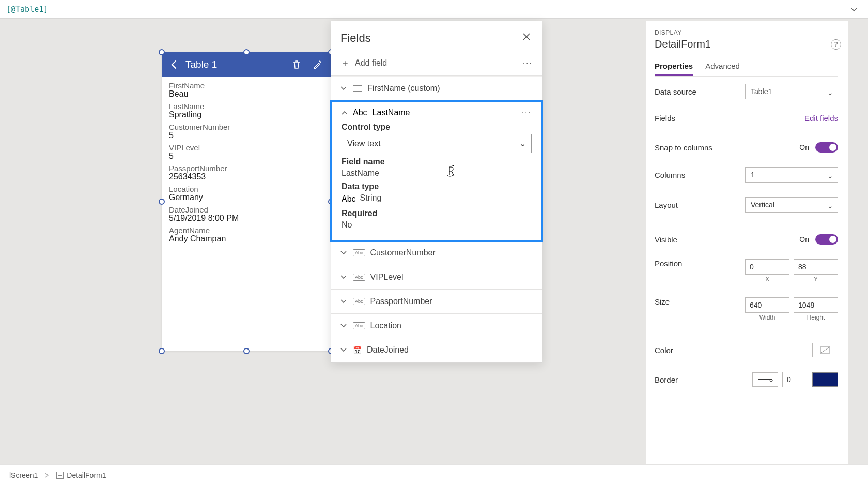 The width and height of the screenshot is (868, 485). What do you see at coordinates (825, 350) in the screenshot?
I see `nofill-icon` at bounding box center [825, 350].